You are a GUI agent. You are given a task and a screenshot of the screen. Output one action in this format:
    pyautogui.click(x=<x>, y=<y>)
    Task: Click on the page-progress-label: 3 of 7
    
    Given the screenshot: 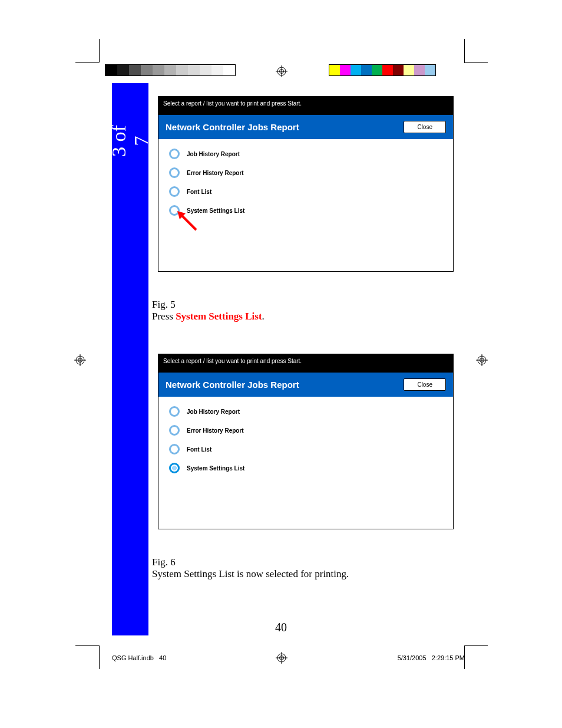 What is the action you would take?
    pyautogui.click(x=130, y=141)
    